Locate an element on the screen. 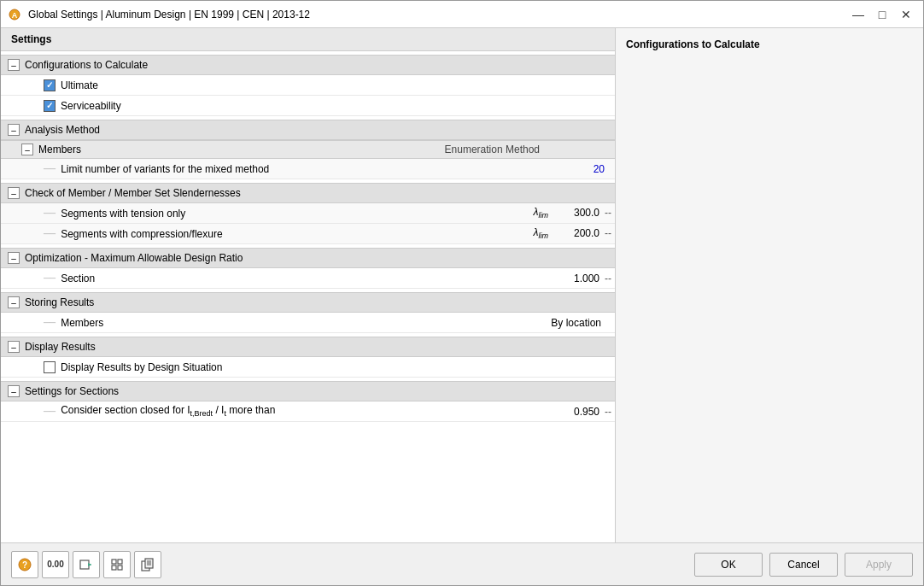 The image size is (924, 586). indent-line: ── is located at coordinates (50, 169).